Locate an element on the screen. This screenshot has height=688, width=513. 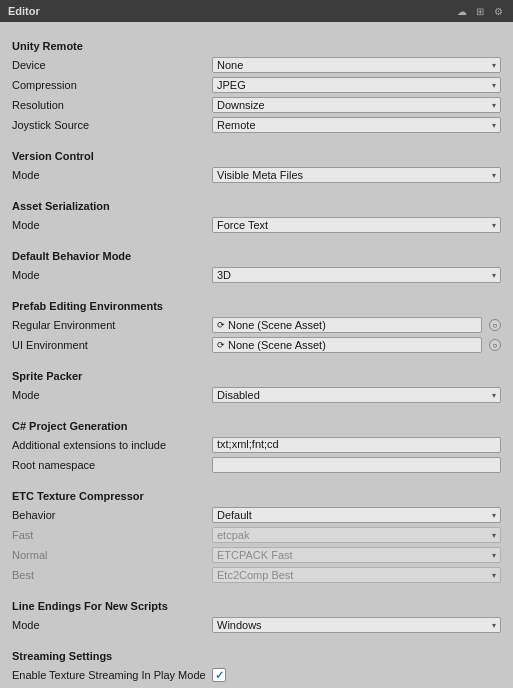
unity-remote-header: Unity Remote is located at coordinates (256, 46).